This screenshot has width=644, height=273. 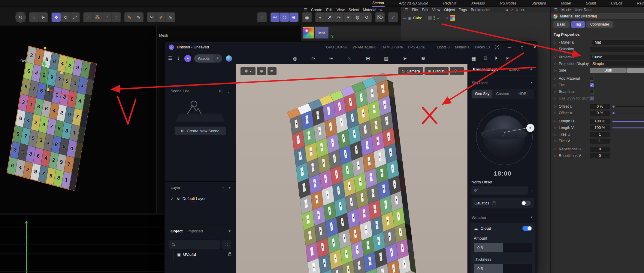 What do you see at coordinates (539, 4) in the screenshot?
I see `layout-tab-standard: Standard` at bounding box center [539, 4].